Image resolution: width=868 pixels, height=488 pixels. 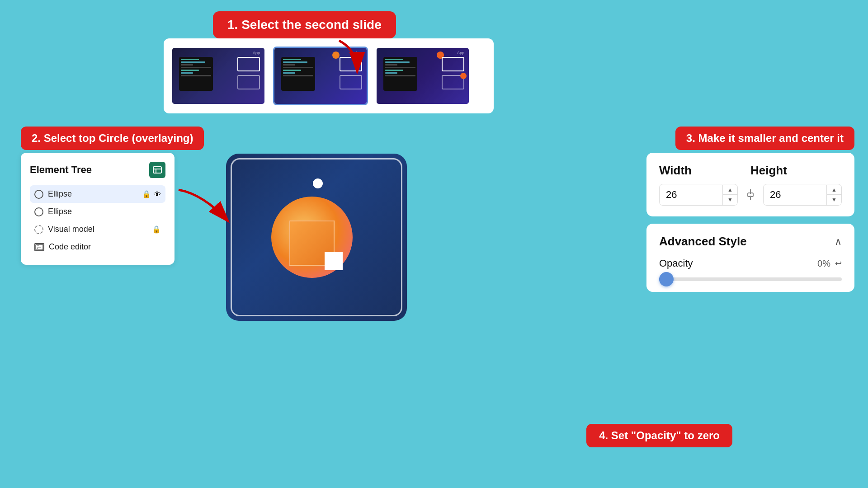 I want to click on tree-row-visual-model: Visual model 🔒, so click(x=98, y=230).